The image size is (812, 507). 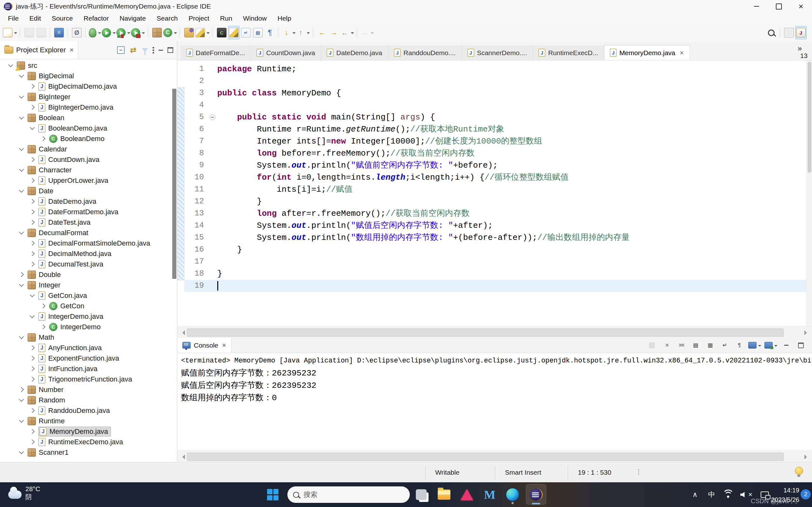 I want to click on maximize-view-button, so click(x=801, y=345).